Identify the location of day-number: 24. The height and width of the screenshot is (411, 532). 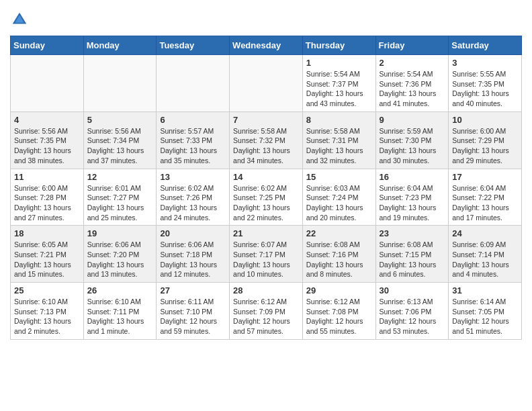
(485, 234).